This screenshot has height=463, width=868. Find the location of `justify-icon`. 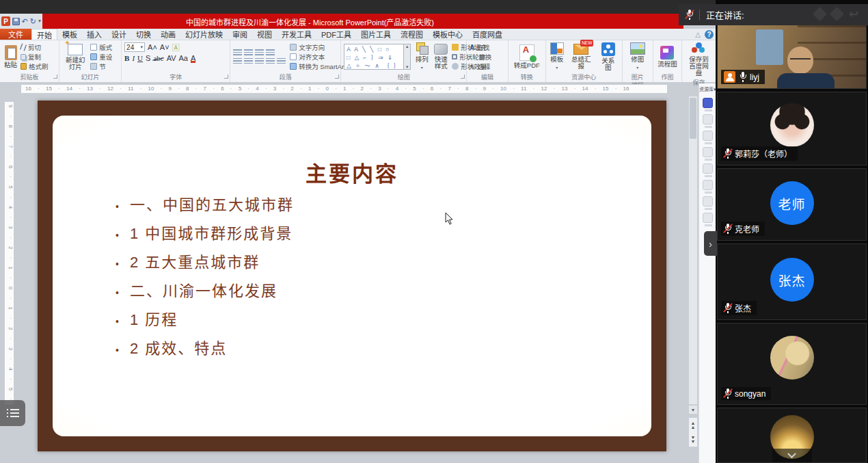

justify-icon is located at coordinates (271, 62).